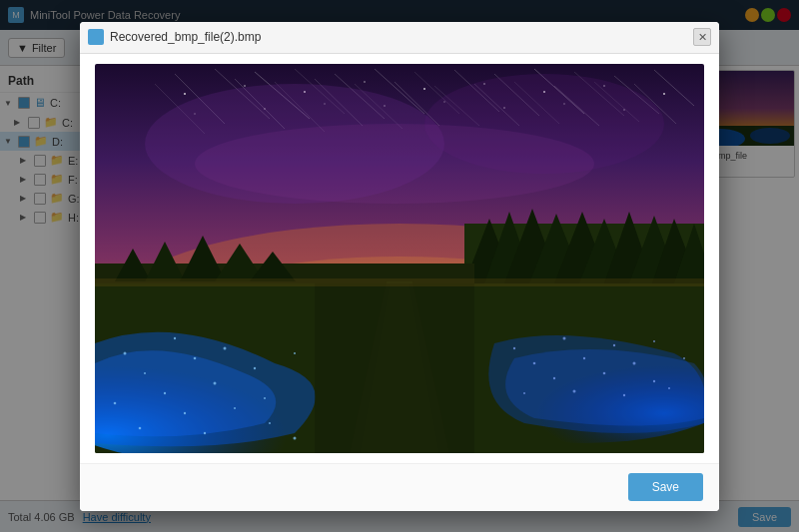 The image size is (799, 532). Describe the element at coordinates (665, 487) in the screenshot. I see `modal-save-button: Save` at that location.